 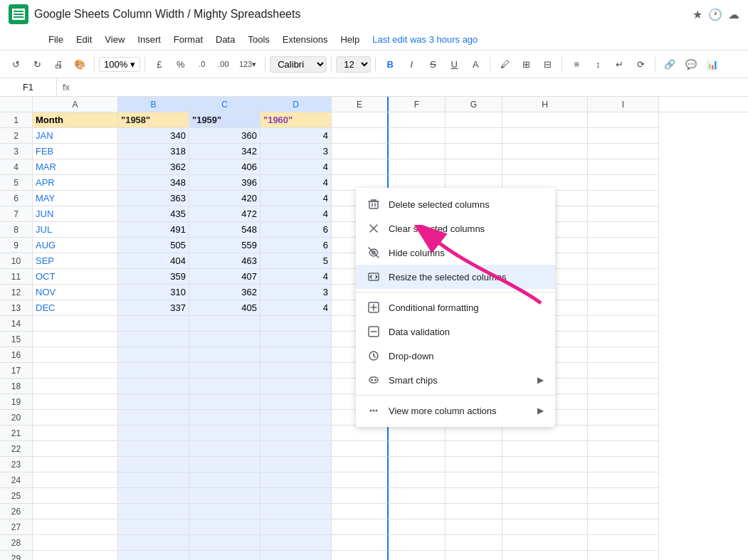 I want to click on col-header-c: C, so click(x=225, y=104).